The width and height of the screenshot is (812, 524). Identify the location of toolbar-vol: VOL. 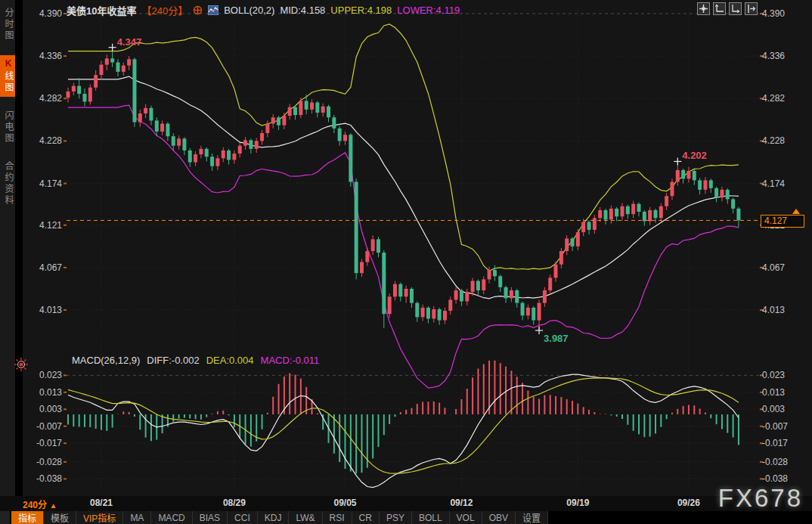
(466, 517).